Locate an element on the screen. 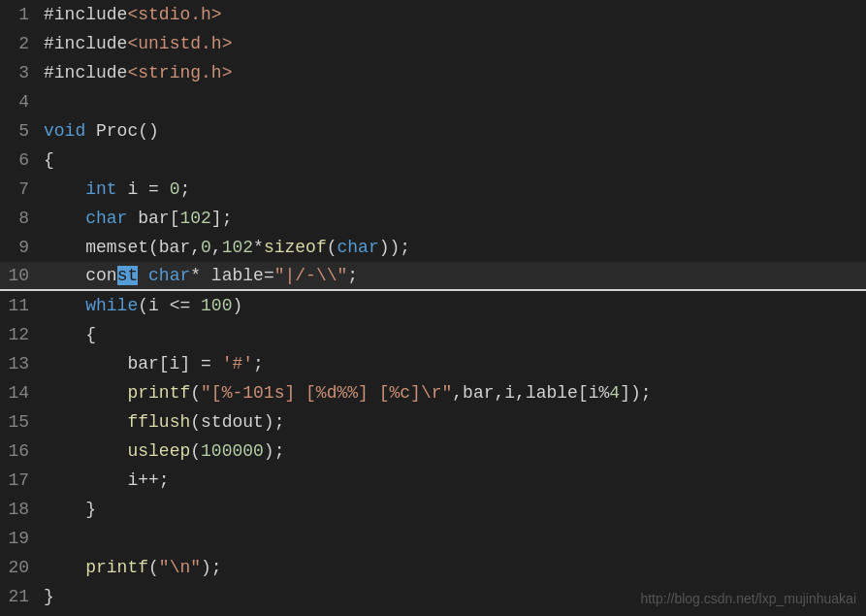 The image size is (866, 616). code-line-7: 7 int i = 0; is located at coordinates (433, 189).